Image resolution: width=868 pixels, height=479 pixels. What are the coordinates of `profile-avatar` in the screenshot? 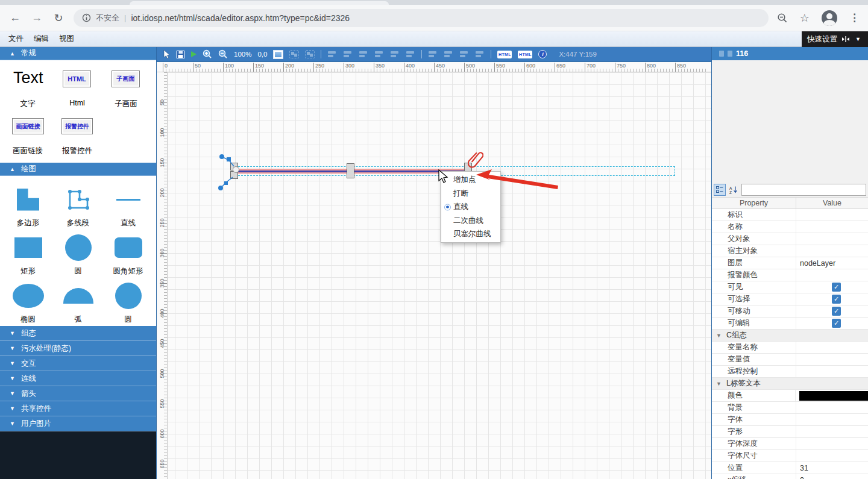 It's located at (829, 18).